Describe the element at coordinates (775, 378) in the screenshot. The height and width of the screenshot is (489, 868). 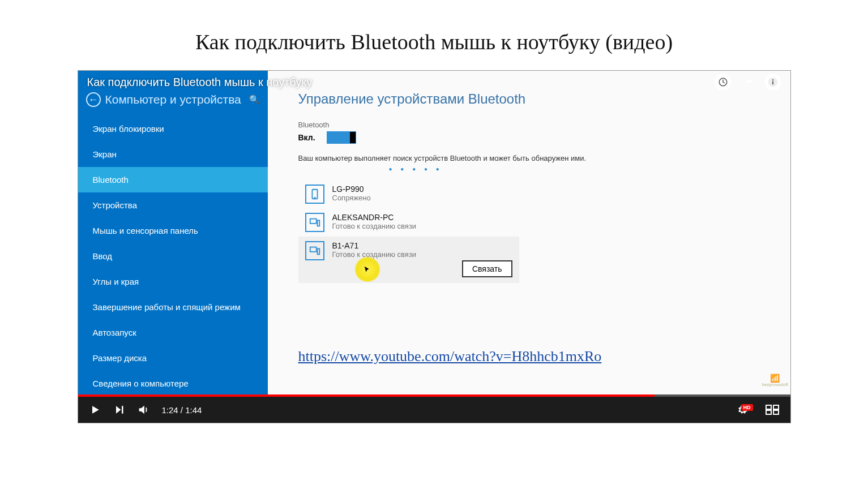
I see `wifi-icon: 📶` at that location.